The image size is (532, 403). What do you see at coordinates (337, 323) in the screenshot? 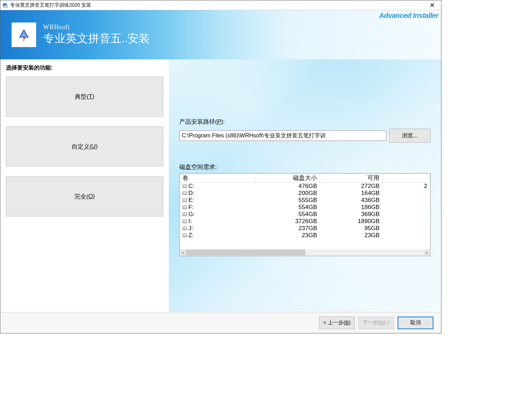
I see `back-button: < 上一步(B)` at bounding box center [337, 323].